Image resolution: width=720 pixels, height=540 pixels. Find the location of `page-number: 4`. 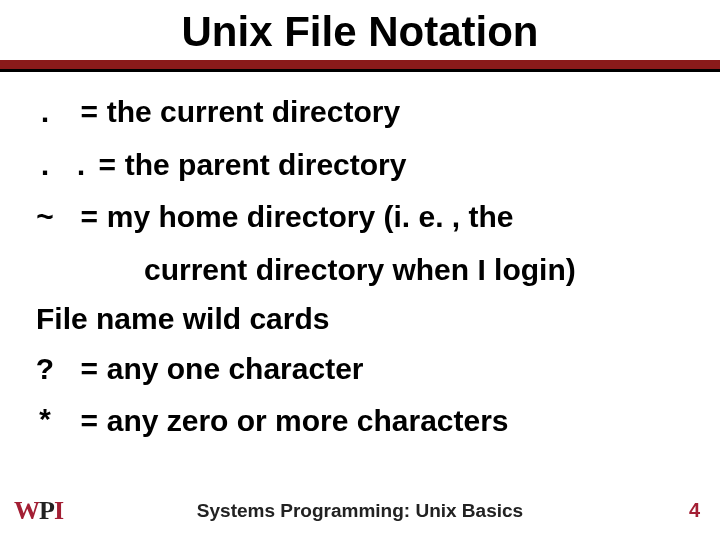

page-number: 4 is located at coordinates (694, 510).